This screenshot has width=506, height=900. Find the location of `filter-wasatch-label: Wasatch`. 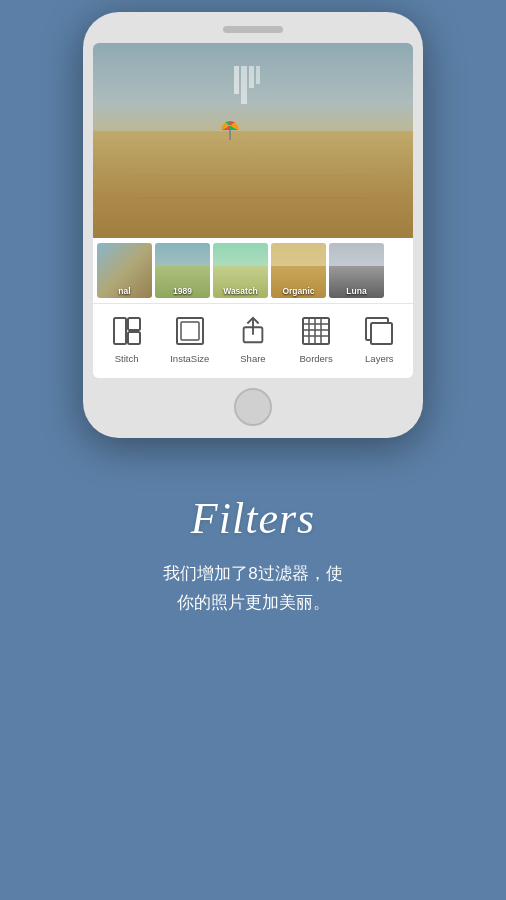

filter-wasatch-label: Wasatch is located at coordinates (240, 291).